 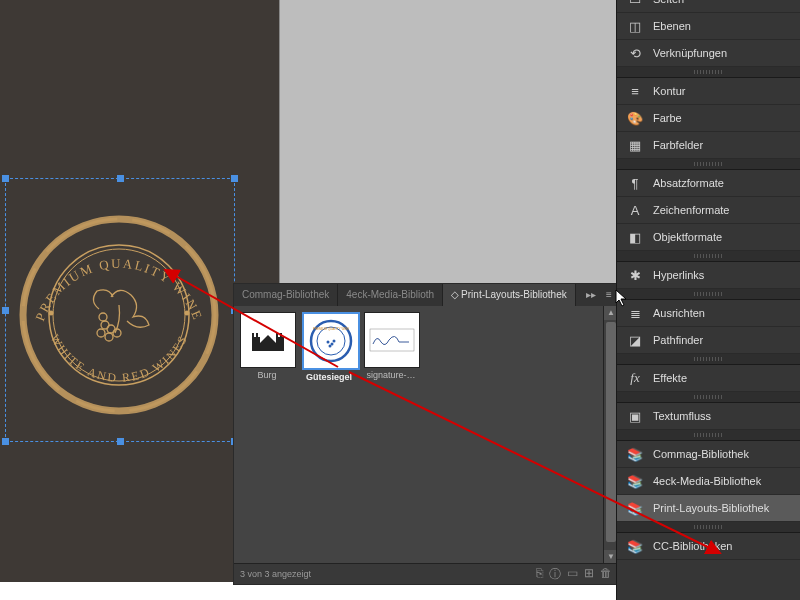 What do you see at coordinates (678, 340) in the screenshot?
I see `panel-label: Pathfinder` at bounding box center [678, 340].